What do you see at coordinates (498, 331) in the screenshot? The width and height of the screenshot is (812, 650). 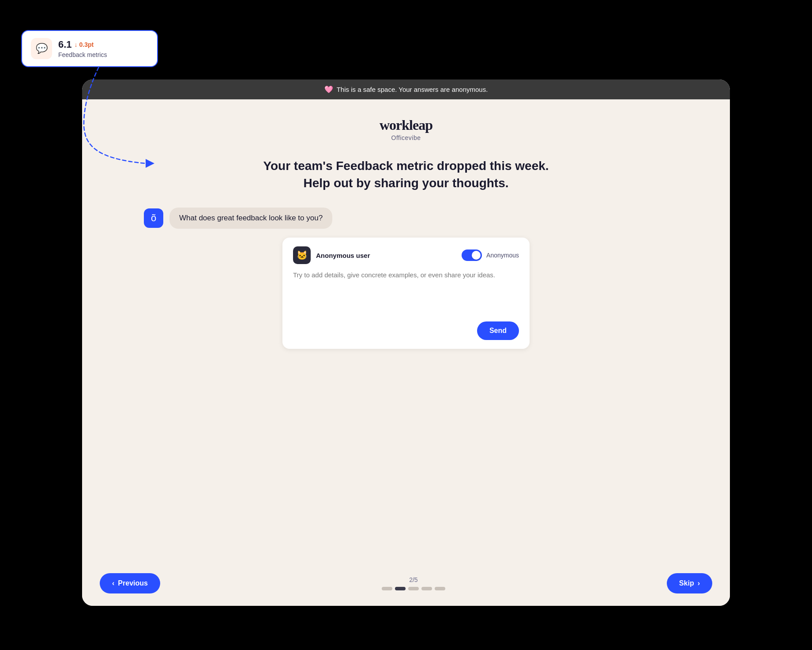 I see `send-button: Send` at bounding box center [498, 331].